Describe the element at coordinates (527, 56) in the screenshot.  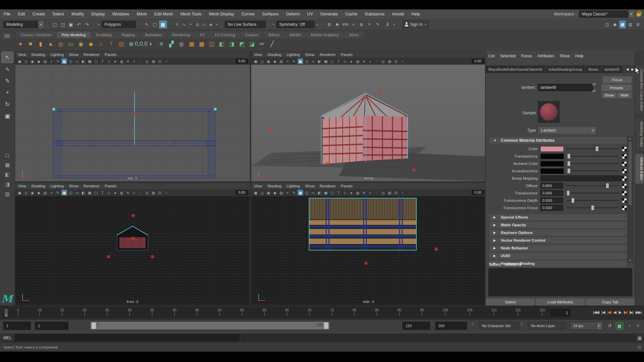
I see `ae-menu-item: Focus` at that location.